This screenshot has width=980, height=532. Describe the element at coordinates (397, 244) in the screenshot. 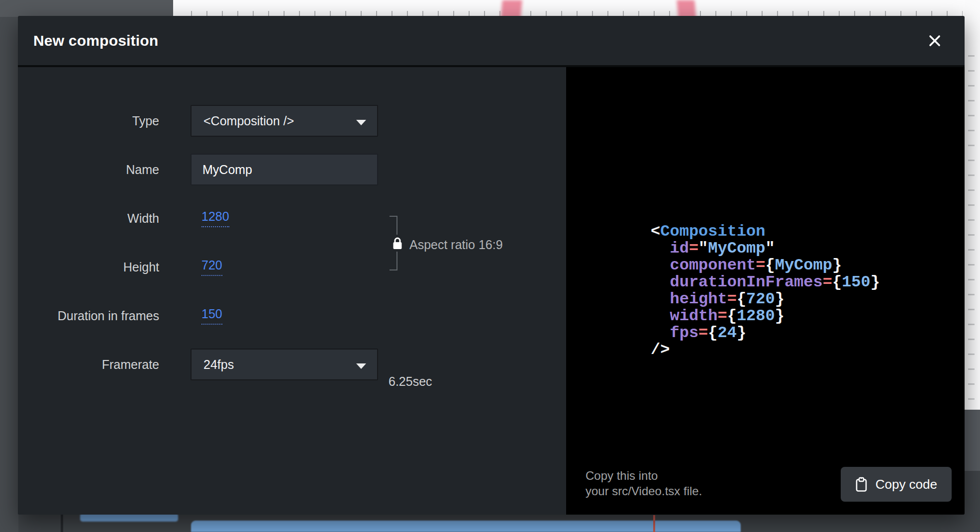

I see `lock-icon` at that location.